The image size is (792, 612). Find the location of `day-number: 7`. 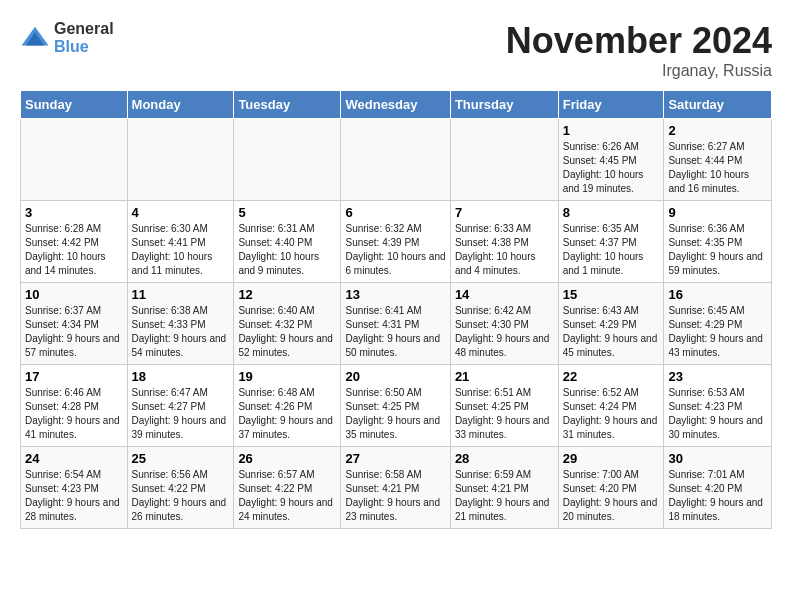

day-number: 7 is located at coordinates (504, 212).